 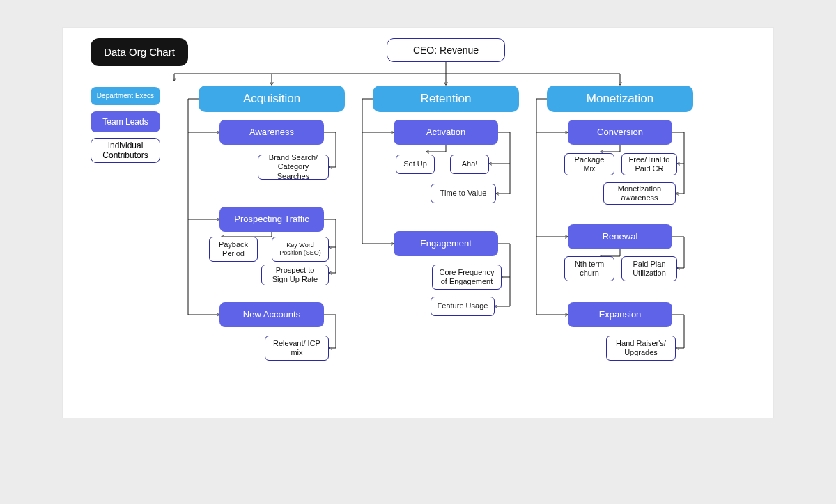 What do you see at coordinates (620, 132) in the screenshot?
I see `lead-conversion: Conversion` at bounding box center [620, 132].